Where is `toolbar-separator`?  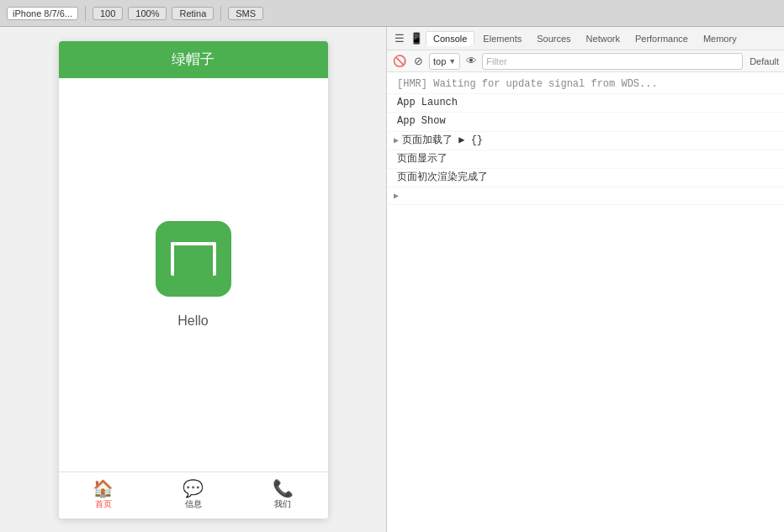 toolbar-separator is located at coordinates (86, 13).